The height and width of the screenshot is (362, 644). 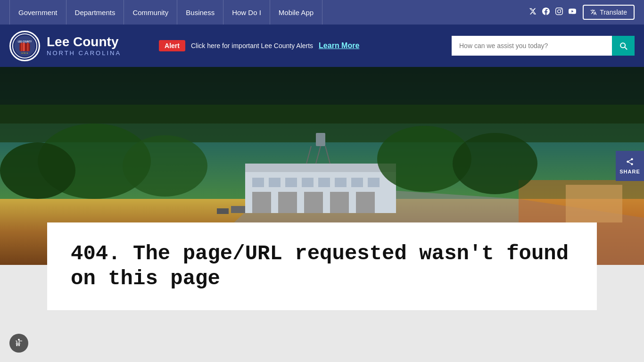 I want to click on alert-badge: Alert, so click(x=172, y=46).